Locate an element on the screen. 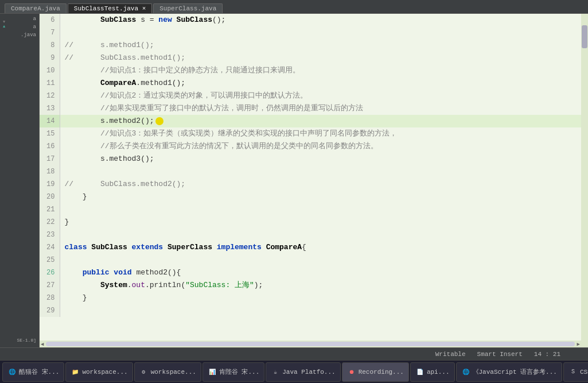  table-row: 23 is located at coordinates (310, 235).